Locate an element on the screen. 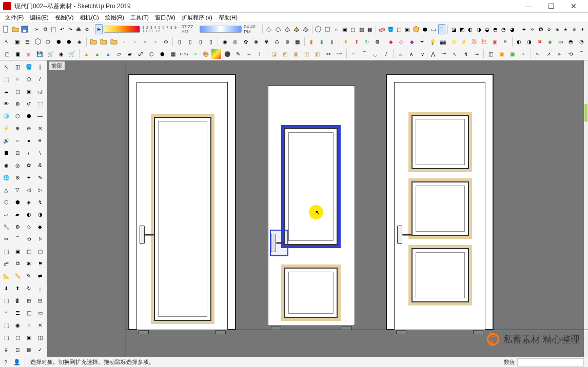 The width and height of the screenshot is (588, 367). file-a-button: ▫ is located at coordinates (124, 42).